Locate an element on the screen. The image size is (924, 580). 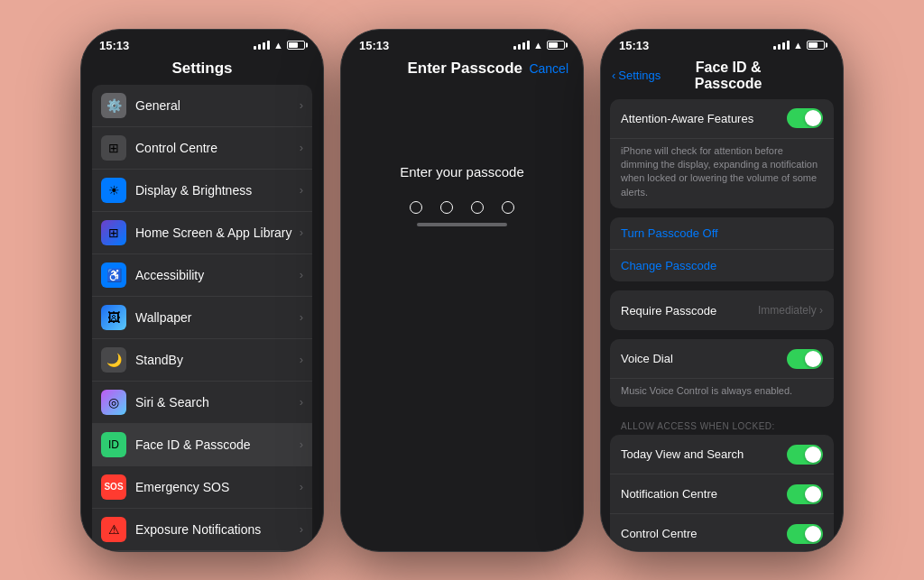
passcode-prompt: Enter your passcode is located at coordinates (462, 171).